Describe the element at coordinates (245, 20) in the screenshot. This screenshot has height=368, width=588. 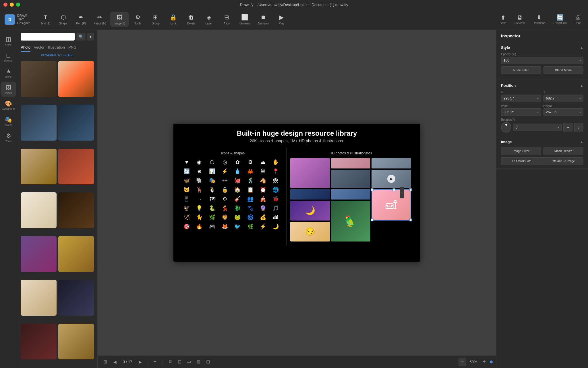
I see `boolean-tool: ⬜ Boolean` at that location.